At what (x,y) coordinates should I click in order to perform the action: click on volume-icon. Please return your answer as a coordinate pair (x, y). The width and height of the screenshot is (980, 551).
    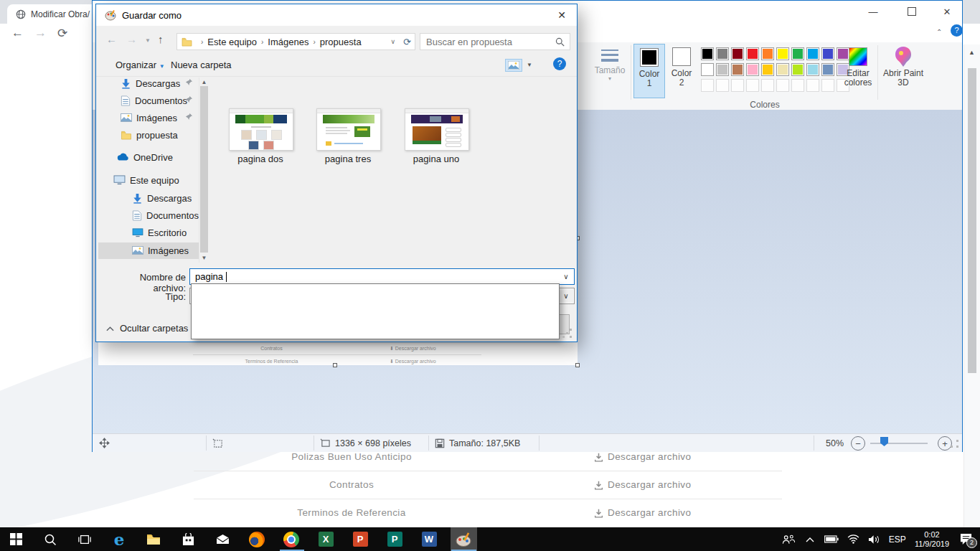
    Looking at the image, I should click on (874, 540).